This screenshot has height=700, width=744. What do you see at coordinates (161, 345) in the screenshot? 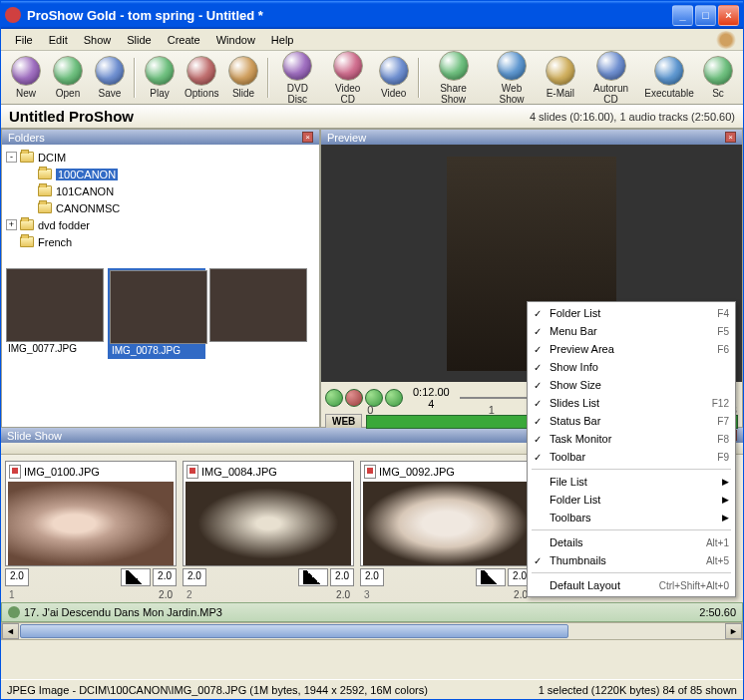
I see `file-list: IMG_0077.JPGIMG_0078.JPG` at bounding box center [161, 345].